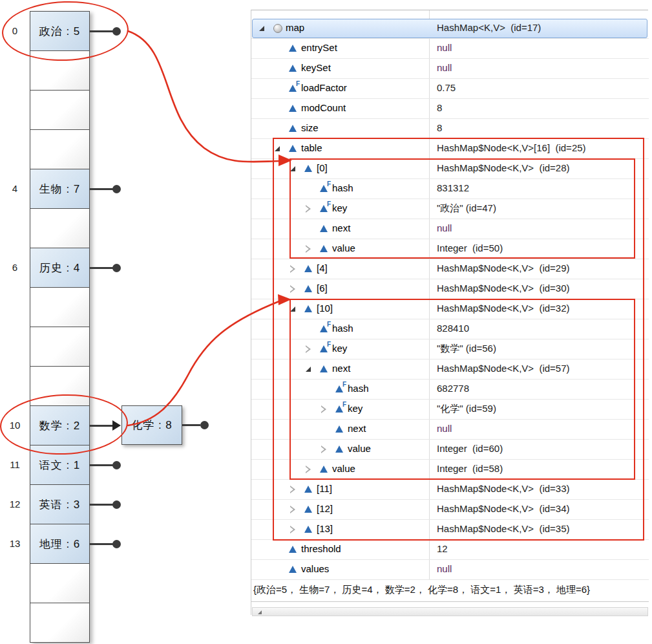 The width and height of the screenshot is (652, 644). I want to click on tree-row: Fhash682778, so click(450, 389).